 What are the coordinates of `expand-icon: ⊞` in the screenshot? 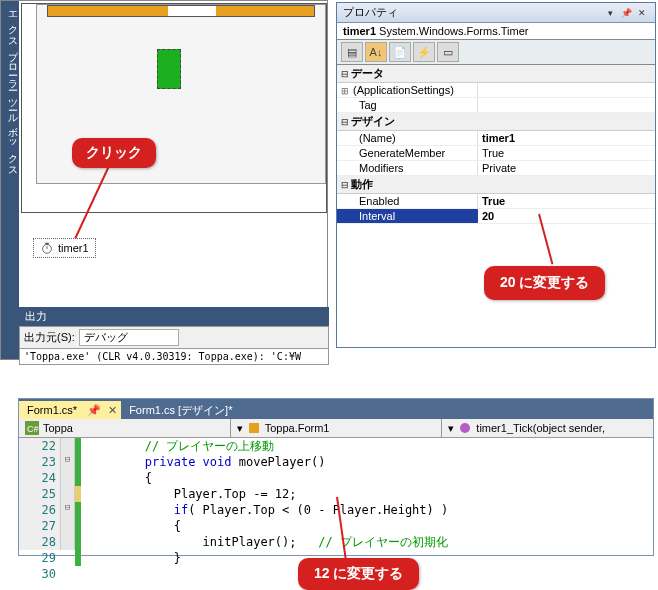 It's located at (345, 91).